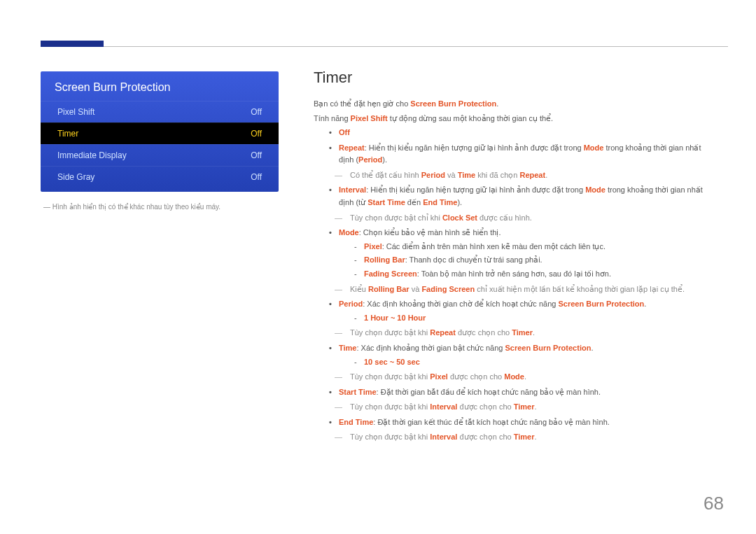 Image resolution: width=756 pixels, height=534 pixels. What do you see at coordinates (92, 155) in the screenshot?
I see `osd-row-label: Immediate Display` at bounding box center [92, 155].